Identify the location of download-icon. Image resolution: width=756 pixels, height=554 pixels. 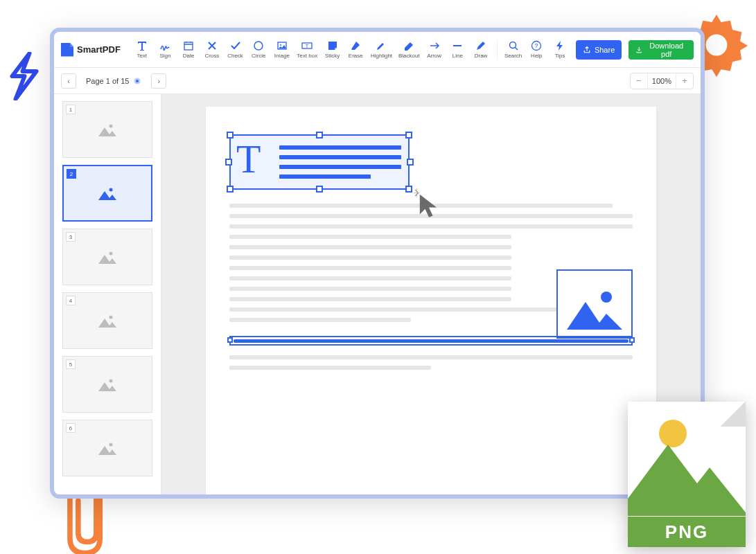
(639, 50).